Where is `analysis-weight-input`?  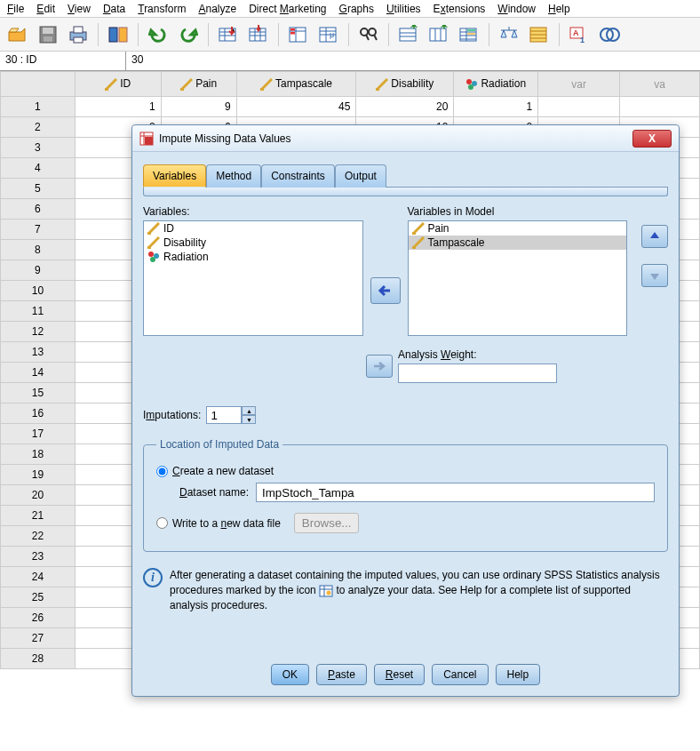 analysis-weight-input is located at coordinates (478, 373).